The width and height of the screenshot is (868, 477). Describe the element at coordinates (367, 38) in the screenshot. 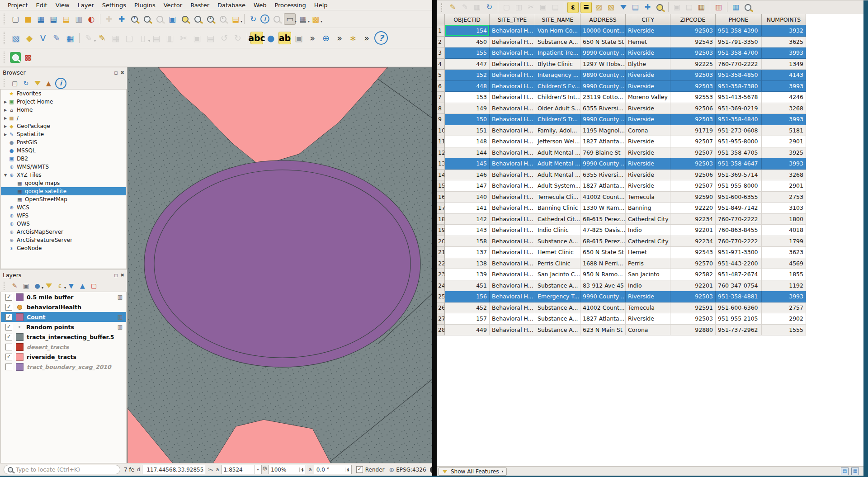

I see `overflow-3-icon: »` at that location.